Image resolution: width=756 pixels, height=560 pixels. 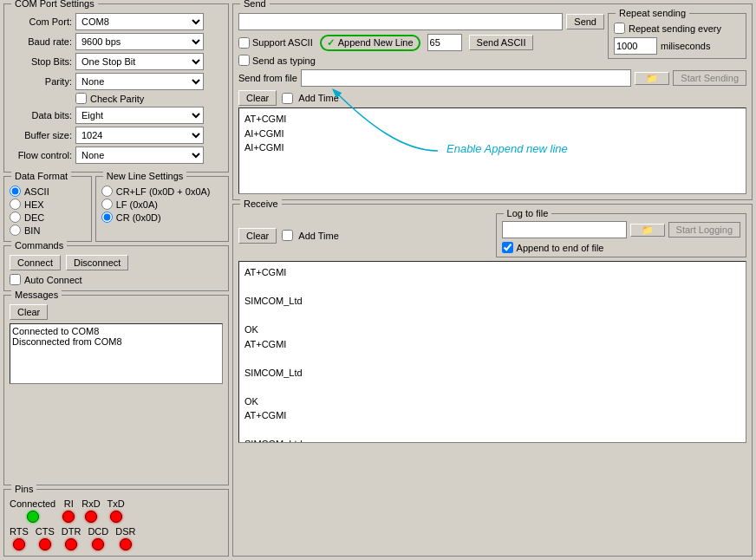 I want to click on support-ascii-checkbox, so click(x=244, y=43).